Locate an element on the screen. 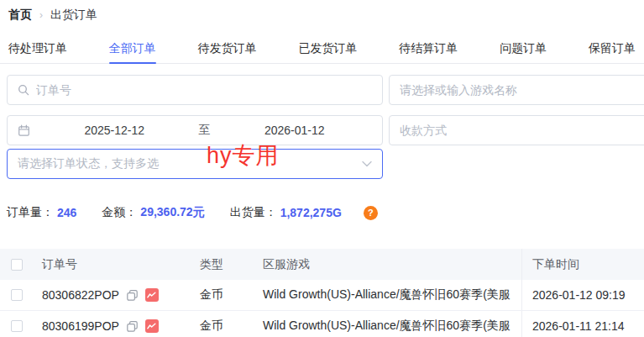  tab-to-settle-orders: 待结算订单 is located at coordinates (428, 50).